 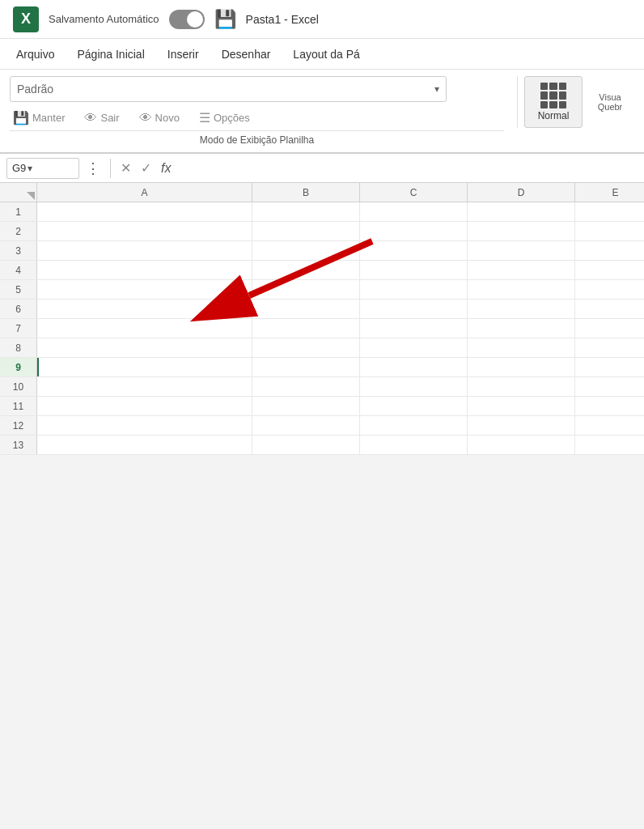 What do you see at coordinates (19, 329) in the screenshot?
I see `row-header-7: 7` at bounding box center [19, 329].